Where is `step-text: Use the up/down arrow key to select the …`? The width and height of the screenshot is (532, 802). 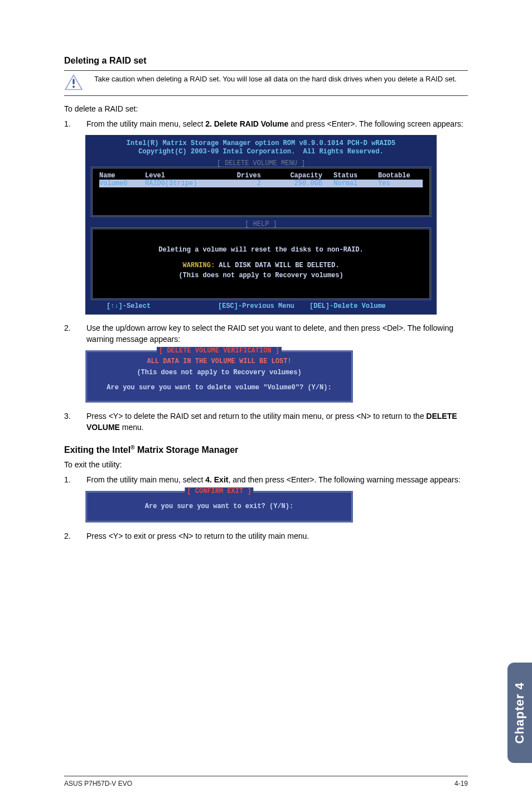 step-text: Use the up/down arrow key to select the … is located at coordinates (277, 334).